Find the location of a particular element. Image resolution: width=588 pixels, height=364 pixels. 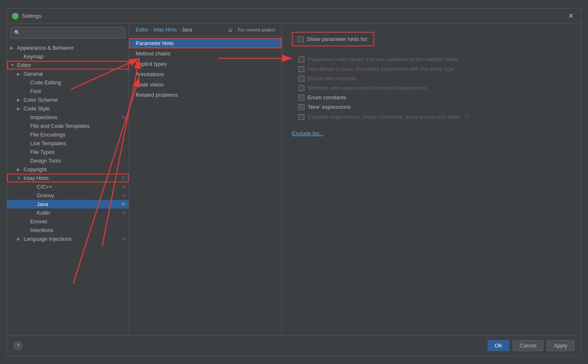

app-icon is located at coordinates (15, 16).